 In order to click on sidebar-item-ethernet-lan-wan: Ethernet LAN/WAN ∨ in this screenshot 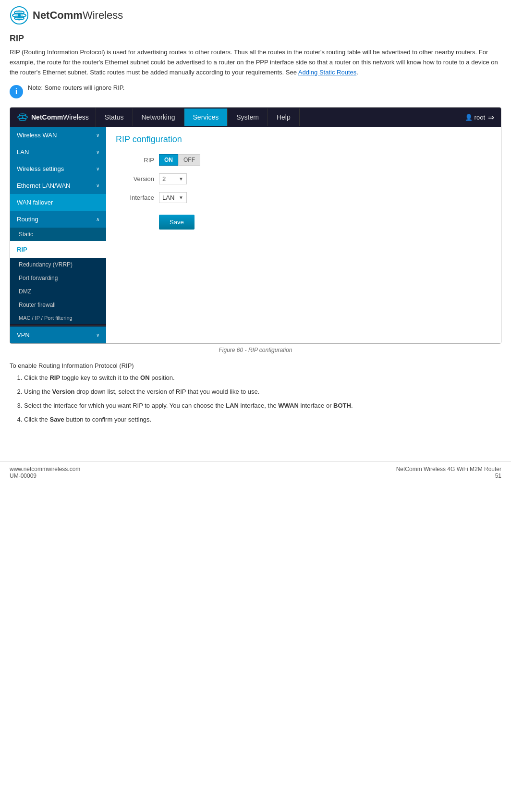, I will do `click(58, 185)`.